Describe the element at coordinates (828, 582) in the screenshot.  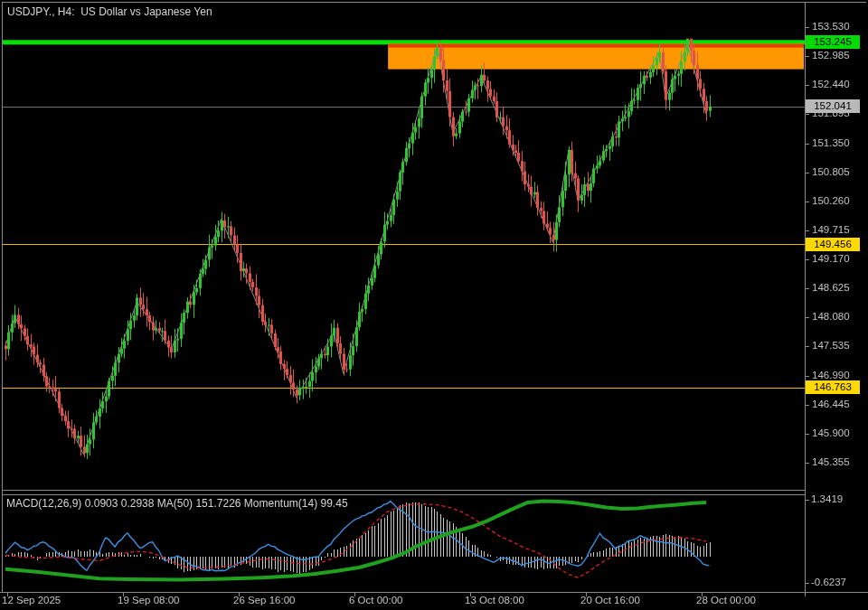
I see `indicator-scale-min: -0.6237` at that location.